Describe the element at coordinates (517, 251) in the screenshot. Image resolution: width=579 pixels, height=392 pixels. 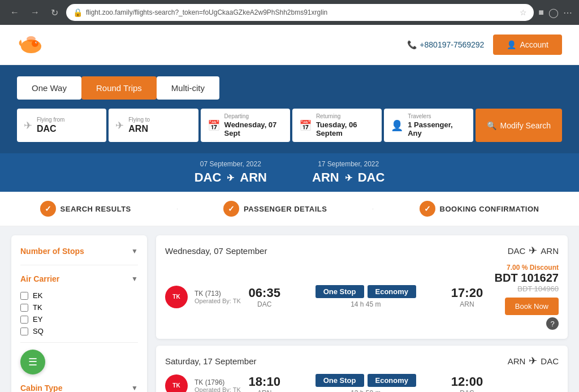
I see `outbound-from-code: DAC` at that location.